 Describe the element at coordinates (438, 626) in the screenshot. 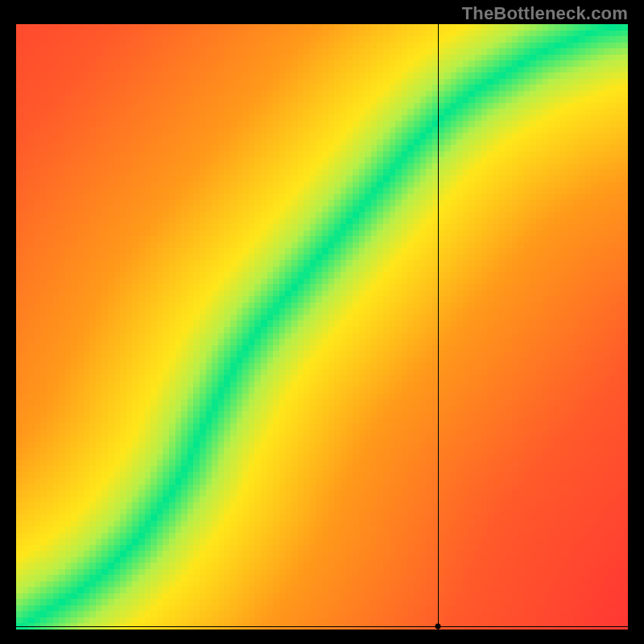

I see `crosshair-marker-dot` at that location.